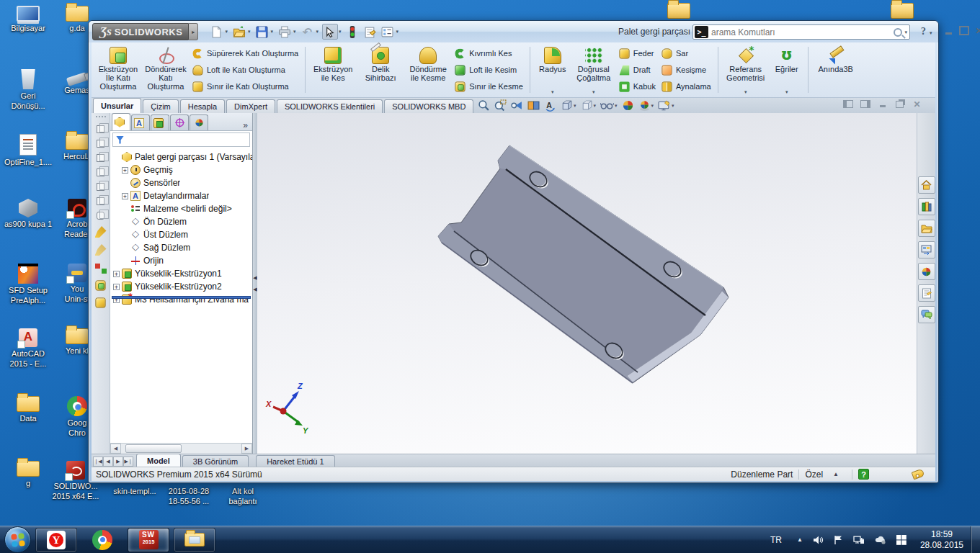 This screenshot has height=553, width=980. I want to click on linear-pattern-button: Doğrusal Çoğaltma ▾, so click(594, 70).